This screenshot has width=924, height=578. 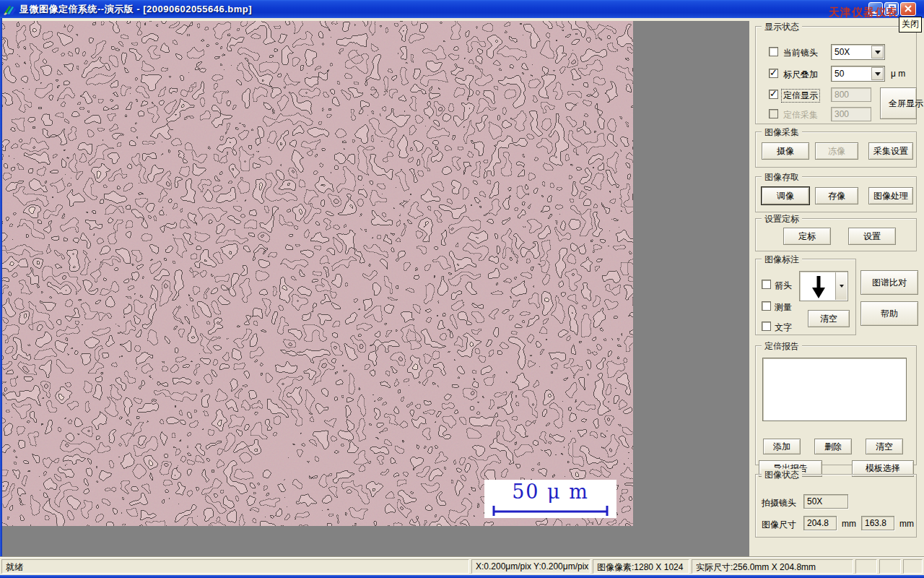 What do you see at coordinates (806, 297) in the screenshot?
I see `group-annotation: 图像标注 箭头 测量 文字 清空` at bounding box center [806, 297].